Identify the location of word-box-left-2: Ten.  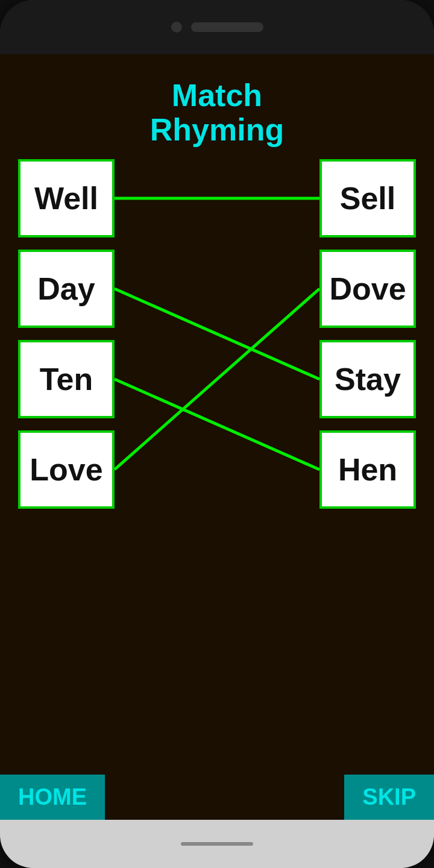
(66, 379).